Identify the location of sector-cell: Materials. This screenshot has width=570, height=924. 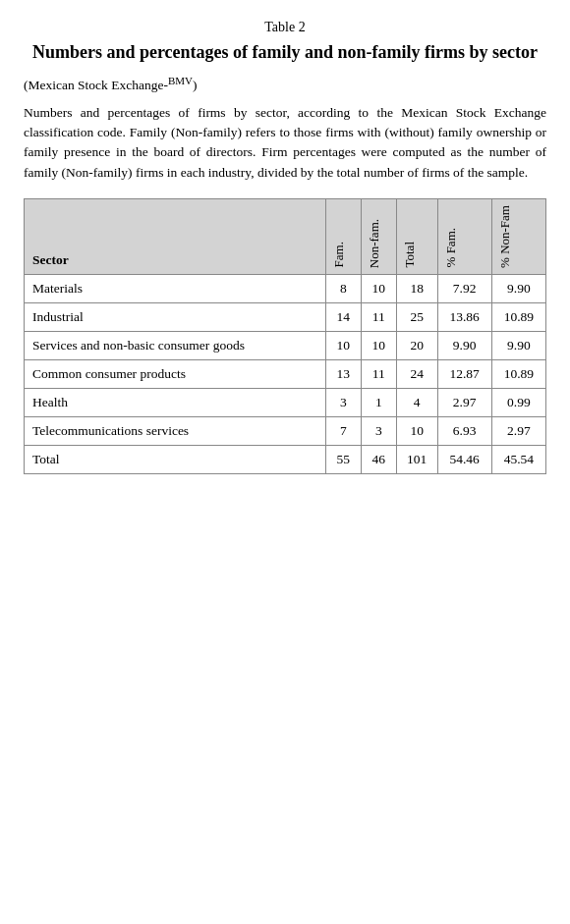
(175, 289).